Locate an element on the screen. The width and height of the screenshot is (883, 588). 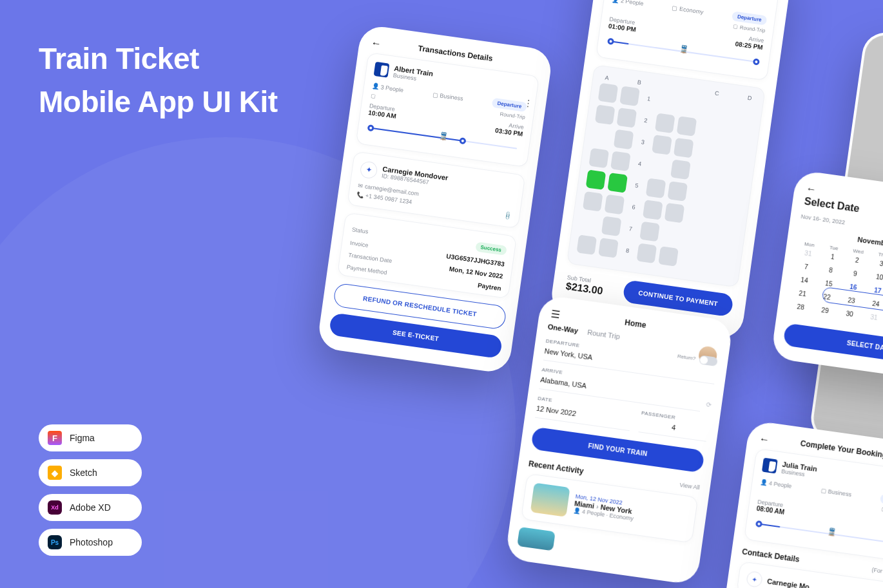
calendar-day: 9 is located at coordinates (855, 274).